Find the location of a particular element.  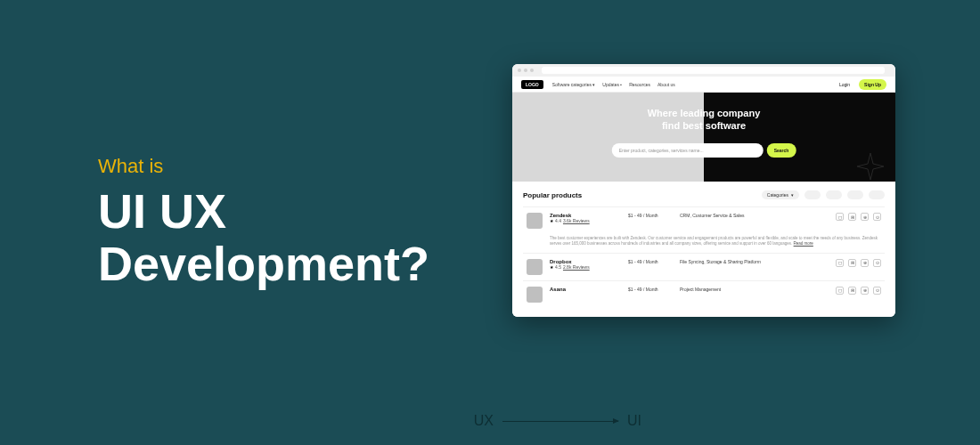

signup-button: Sign Up is located at coordinates (873, 85).